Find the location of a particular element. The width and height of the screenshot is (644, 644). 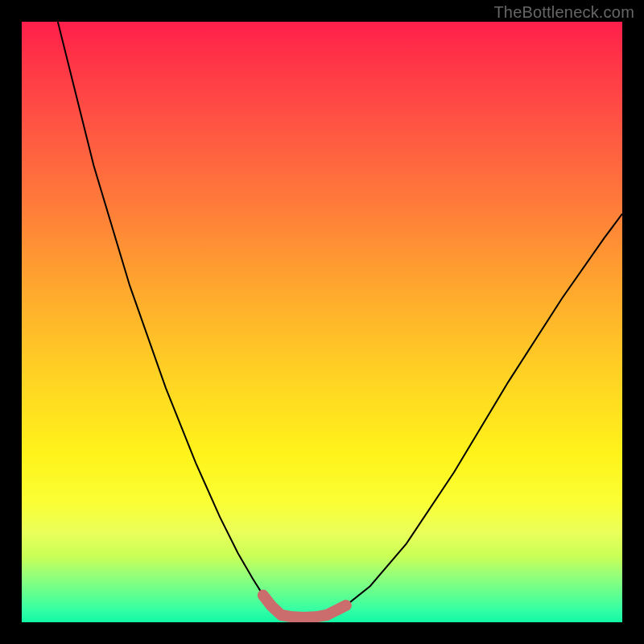

bottom-marker is located at coordinates (304, 606).